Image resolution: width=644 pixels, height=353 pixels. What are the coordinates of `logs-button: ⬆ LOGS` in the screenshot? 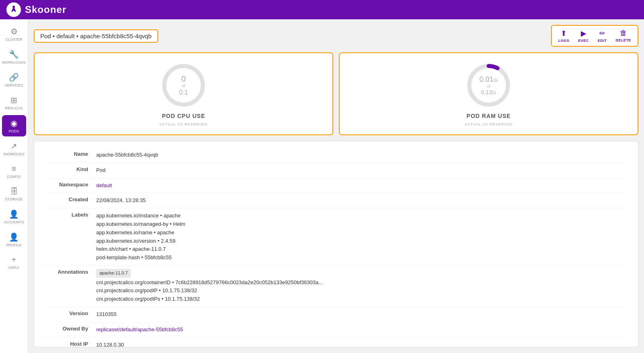 It's located at (564, 36).